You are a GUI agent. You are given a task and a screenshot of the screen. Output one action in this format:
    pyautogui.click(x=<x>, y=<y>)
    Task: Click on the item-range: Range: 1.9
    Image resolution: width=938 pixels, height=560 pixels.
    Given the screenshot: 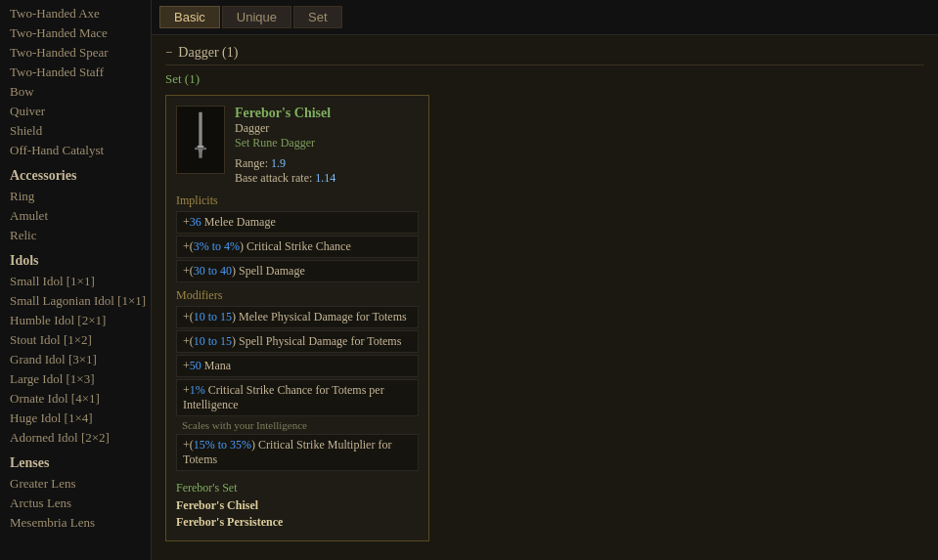 What is the action you would take?
    pyautogui.click(x=327, y=164)
    